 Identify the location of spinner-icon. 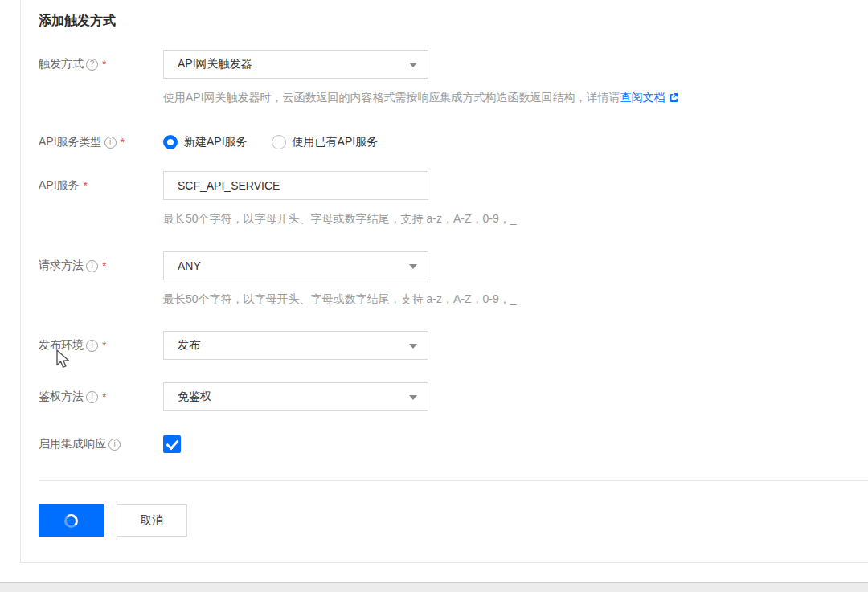
(71, 521).